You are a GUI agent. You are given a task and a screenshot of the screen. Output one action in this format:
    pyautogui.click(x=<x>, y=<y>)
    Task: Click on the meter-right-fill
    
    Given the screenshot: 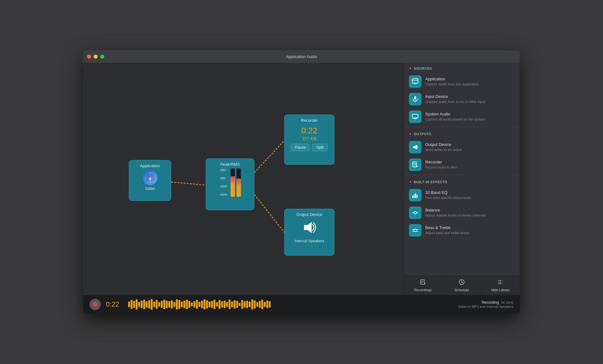 What is the action you would take?
    pyautogui.click(x=239, y=188)
    